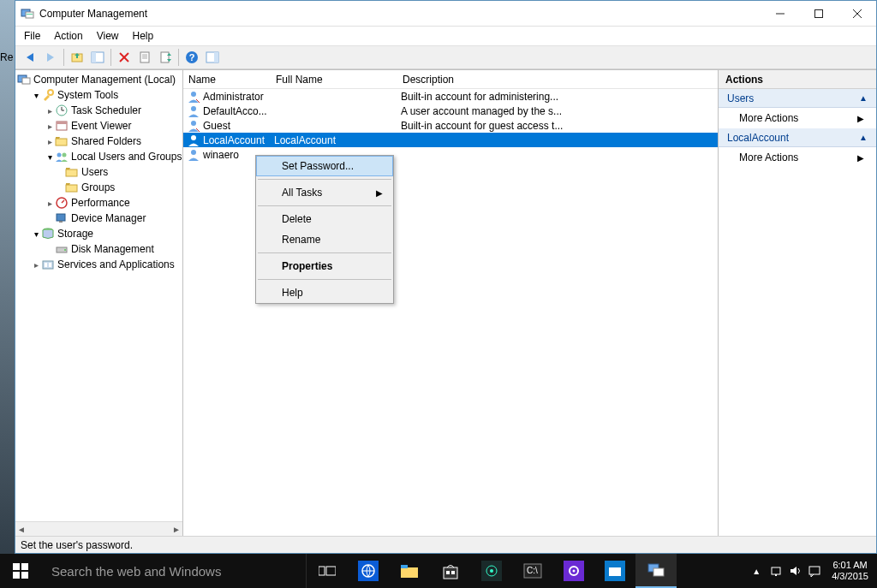 This screenshot has width=877, height=588. What do you see at coordinates (77, 545) in the screenshot?
I see `status-text: Set the user's password.` at bounding box center [77, 545].